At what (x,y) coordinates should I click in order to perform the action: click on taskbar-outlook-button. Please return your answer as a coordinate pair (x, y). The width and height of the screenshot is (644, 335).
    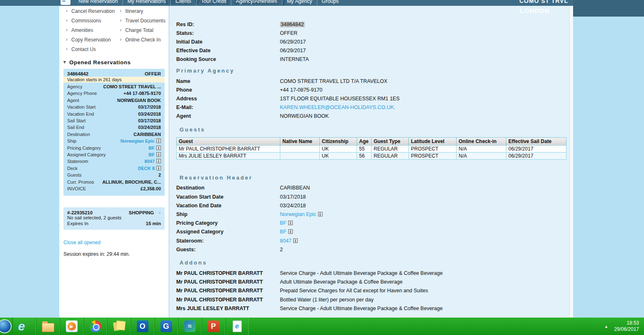
    Looking at the image, I should click on (143, 326).